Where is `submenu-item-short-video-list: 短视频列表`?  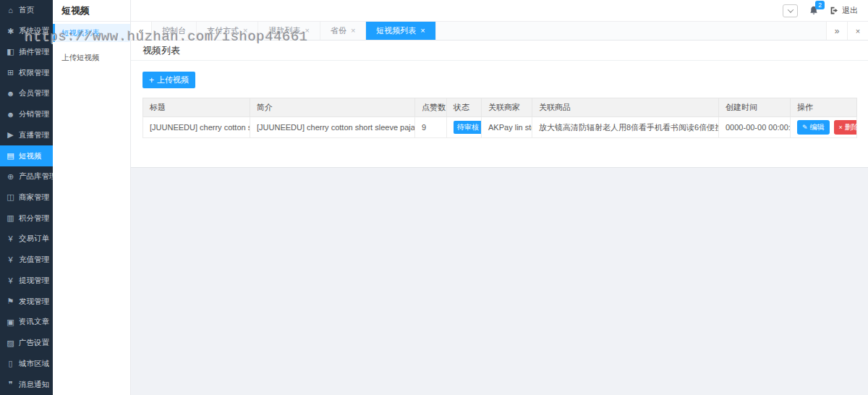 submenu-item-short-video-list: 短视频列表 is located at coordinates (91, 33).